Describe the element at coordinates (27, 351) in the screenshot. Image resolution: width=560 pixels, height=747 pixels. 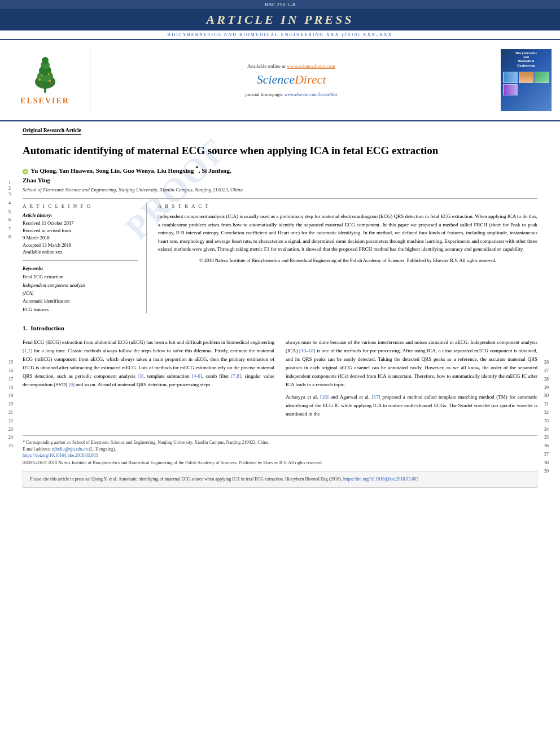
I see `ref-1-2: [1,2]` at that location.